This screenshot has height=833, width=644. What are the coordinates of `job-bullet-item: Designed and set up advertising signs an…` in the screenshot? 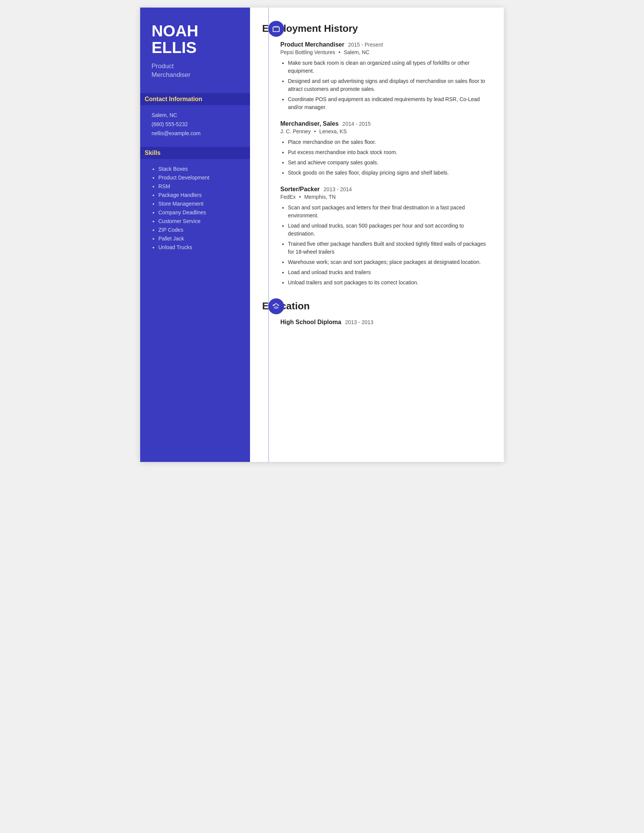 It's located at (388, 85).